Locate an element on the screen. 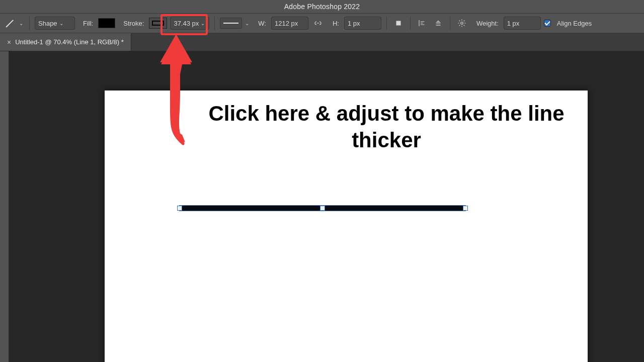 Image resolution: width=644 pixels, height=362 pixels. gear-icon is located at coordinates (462, 23).